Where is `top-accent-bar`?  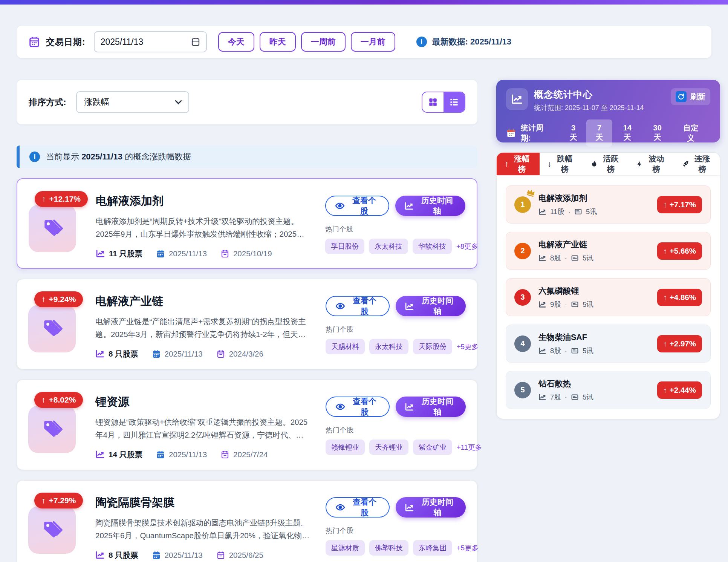
top-accent-bar is located at coordinates (364, 2).